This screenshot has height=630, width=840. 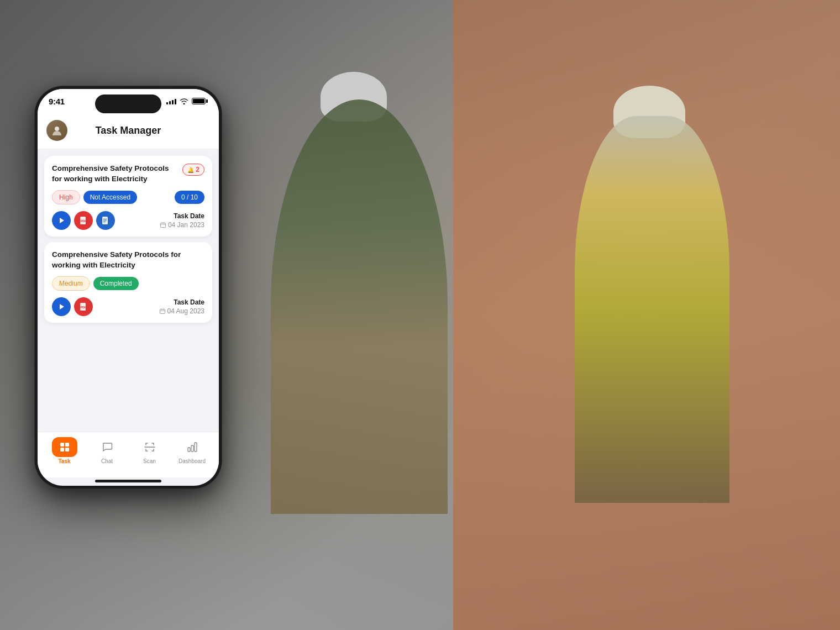 I want to click on dynamic-island, so click(x=128, y=104).